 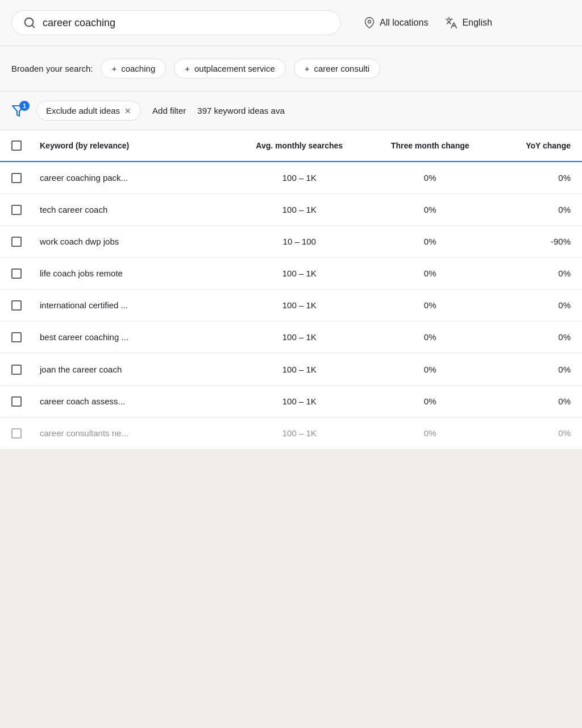 What do you see at coordinates (396, 23) in the screenshot?
I see `location-selector: All locations` at bounding box center [396, 23].